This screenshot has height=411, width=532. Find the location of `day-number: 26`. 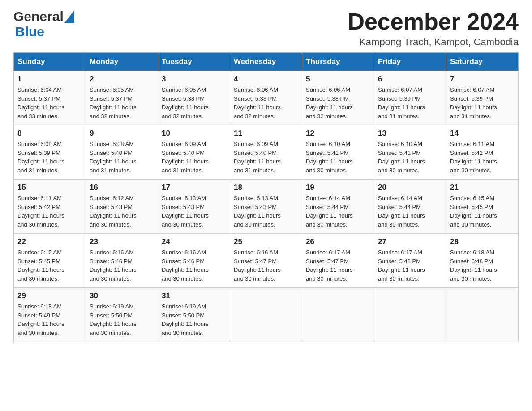

day-number: 26 is located at coordinates (338, 242).